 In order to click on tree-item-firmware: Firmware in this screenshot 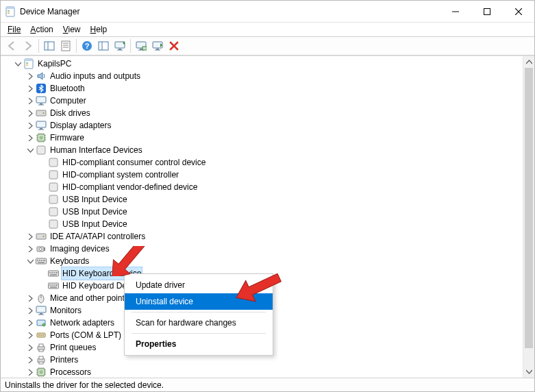, I will do `click(269, 138)`.